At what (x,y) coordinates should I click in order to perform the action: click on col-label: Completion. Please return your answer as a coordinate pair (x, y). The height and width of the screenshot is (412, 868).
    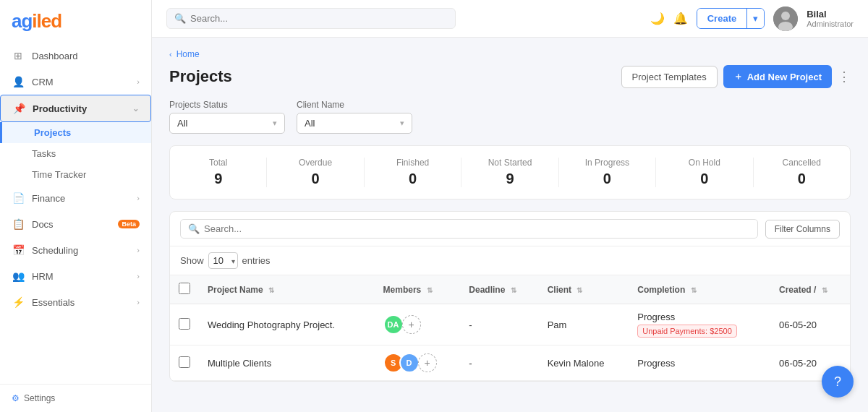
    Looking at the image, I should click on (661, 290).